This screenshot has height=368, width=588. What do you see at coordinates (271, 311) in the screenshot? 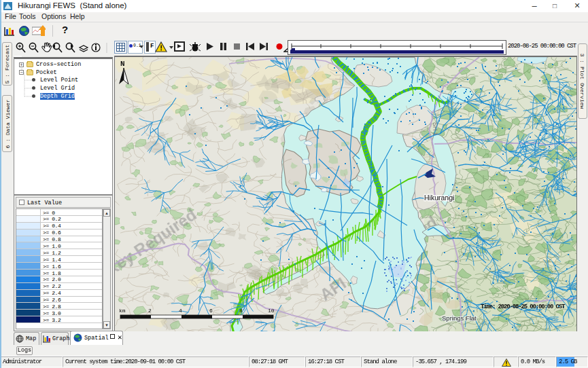
I see `svg-text: 10` at bounding box center [271, 311].